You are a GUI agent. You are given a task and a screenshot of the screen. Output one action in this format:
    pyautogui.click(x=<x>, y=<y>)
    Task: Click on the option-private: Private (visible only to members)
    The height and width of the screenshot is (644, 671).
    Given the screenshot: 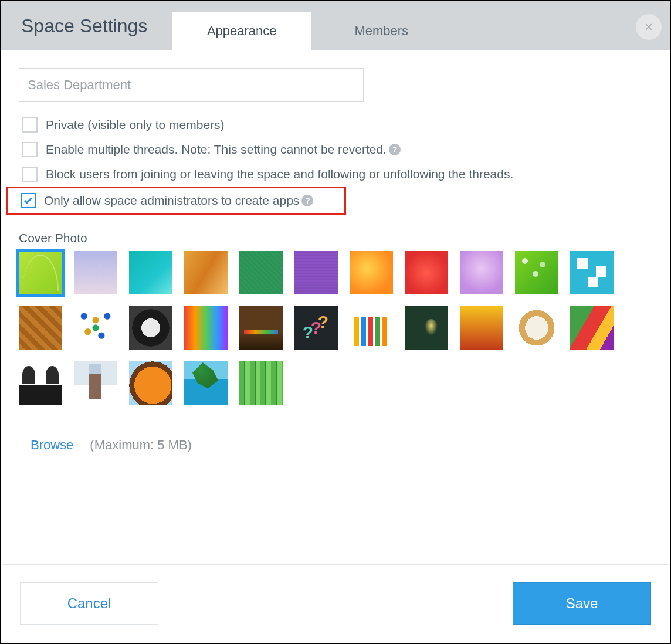 What is the action you would take?
    pyautogui.click(x=336, y=125)
    